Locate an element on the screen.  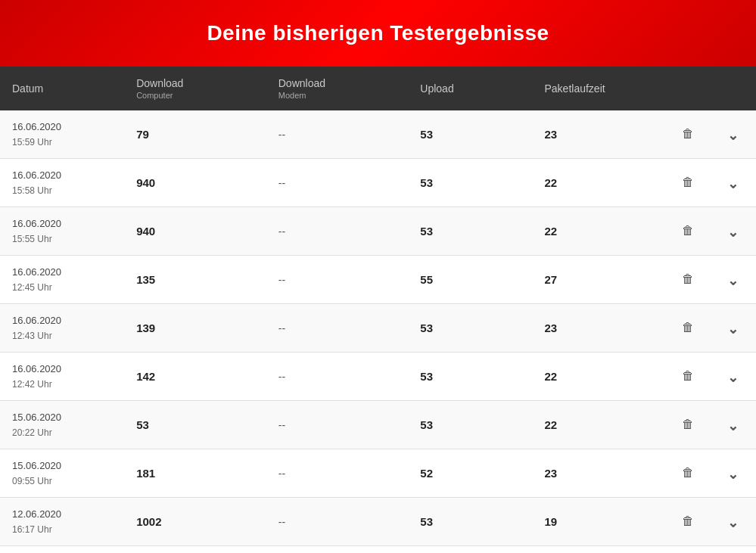
table-row: 16.06.2020 15:58 Uhr 940 -- 53 22 🗑 ⌄ is located at coordinates (378, 183).